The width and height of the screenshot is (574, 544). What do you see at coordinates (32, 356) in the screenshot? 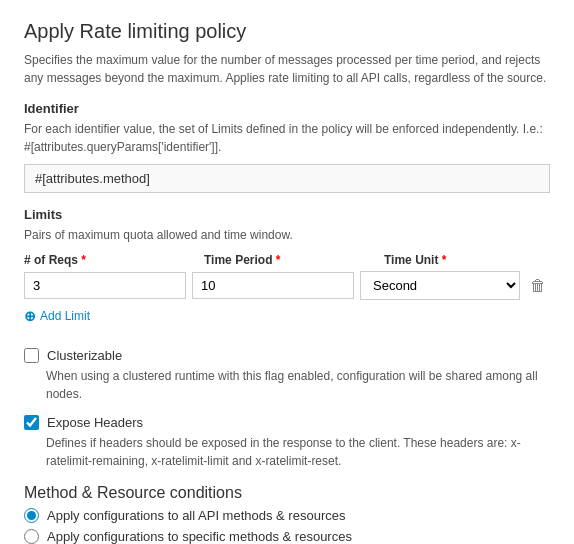
I see `clusterizable-checkbox` at bounding box center [32, 356].